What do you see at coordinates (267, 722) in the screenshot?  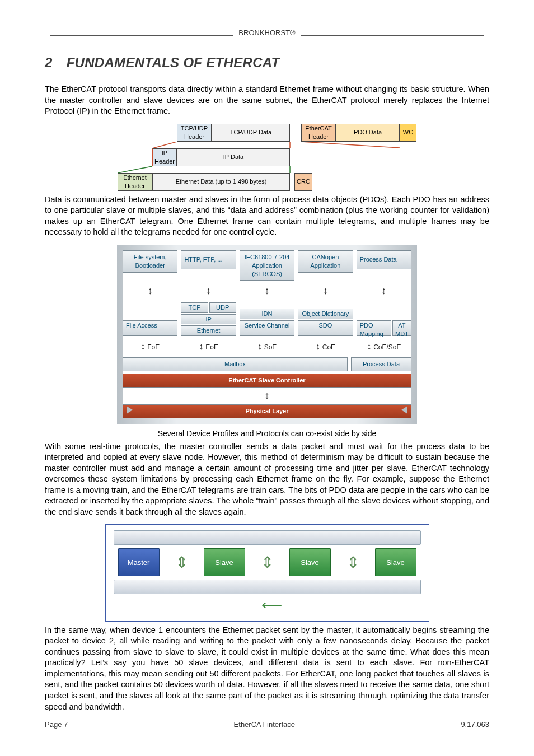 I see `page-footer: Page 7 EtherCAT interface 9.17.063` at bounding box center [267, 722].